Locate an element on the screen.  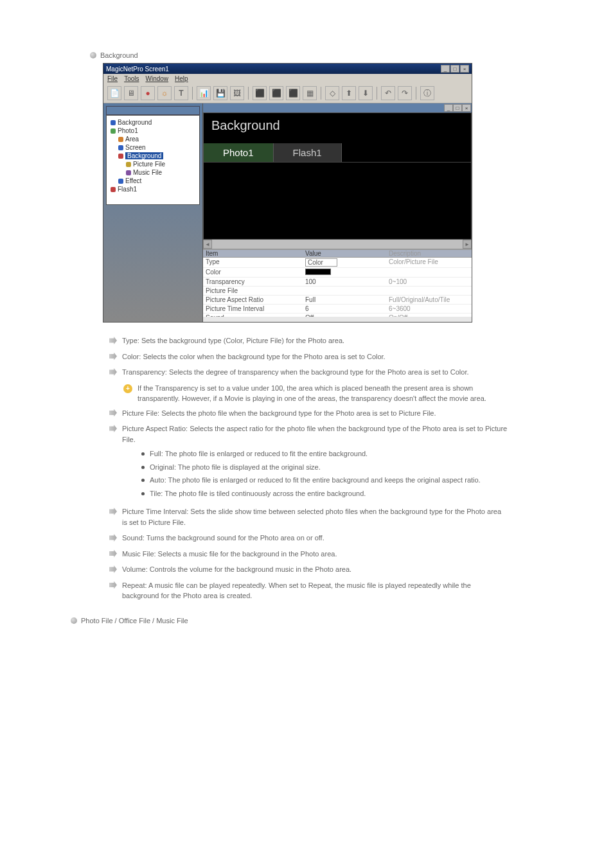
scroll-left-icon: ◄ is located at coordinates (208, 244).